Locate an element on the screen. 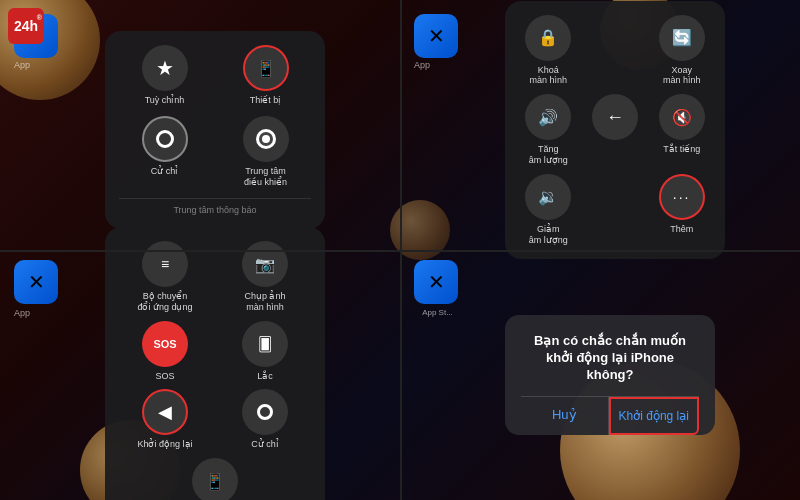 Image resolution: width=800 pixels, height=500 pixels. q2-icon-grid: 🔒 Khoámàn hình 🔄 Xoaymàn hình 🔊 Tăngâm l… is located at coordinates (615, 130).